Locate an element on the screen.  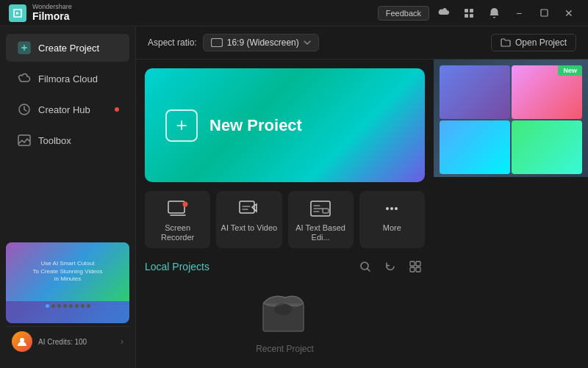
screen-recorder-tool: Screen Recorder is located at coordinates (178, 220).